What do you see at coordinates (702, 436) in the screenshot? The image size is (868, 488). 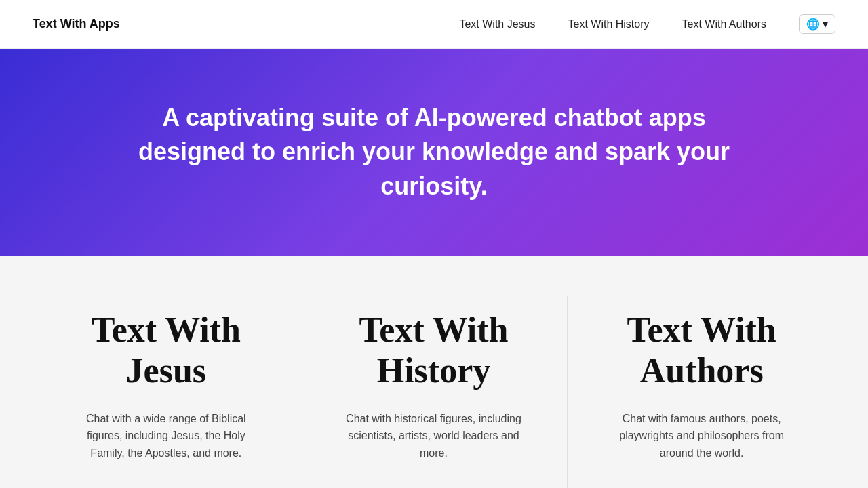 I see `card-authors-desc: Chat with famous authors, poets, playwri…` at bounding box center [702, 436].